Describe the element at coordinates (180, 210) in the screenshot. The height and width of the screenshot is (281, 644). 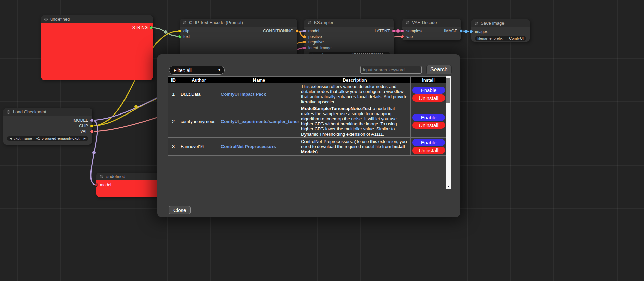
I see `close-button: Close` at that location.